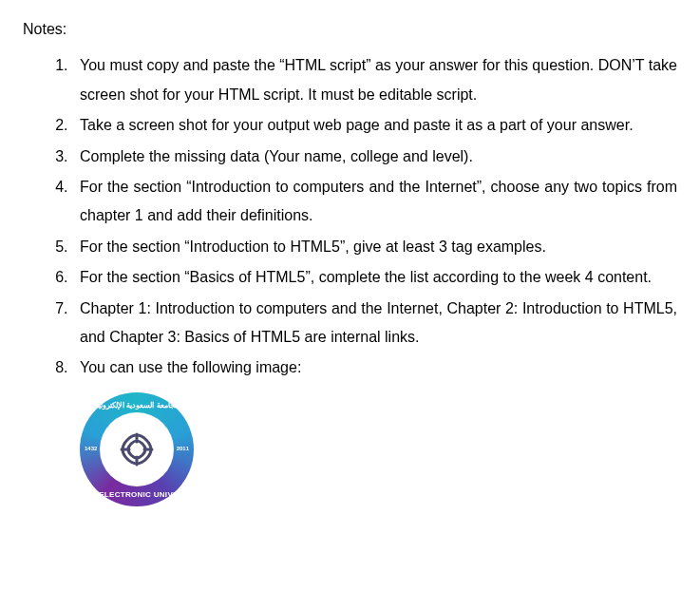 The image size is (700, 610). Describe the element at coordinates (182, 448) in the screenshot. I see `logo-year-gregorian: 2011` at that location.